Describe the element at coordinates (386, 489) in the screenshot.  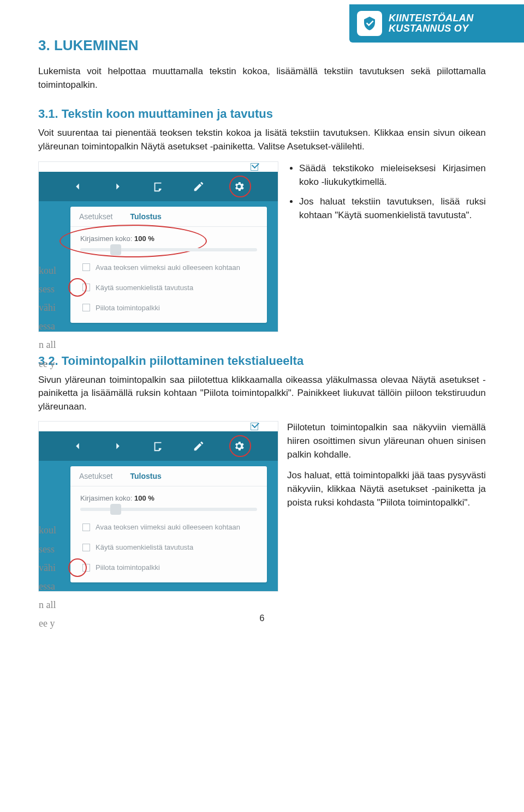
I see `section-3-2-p3: Jos haluat, että toimintopalkki jää taas…` at that location.